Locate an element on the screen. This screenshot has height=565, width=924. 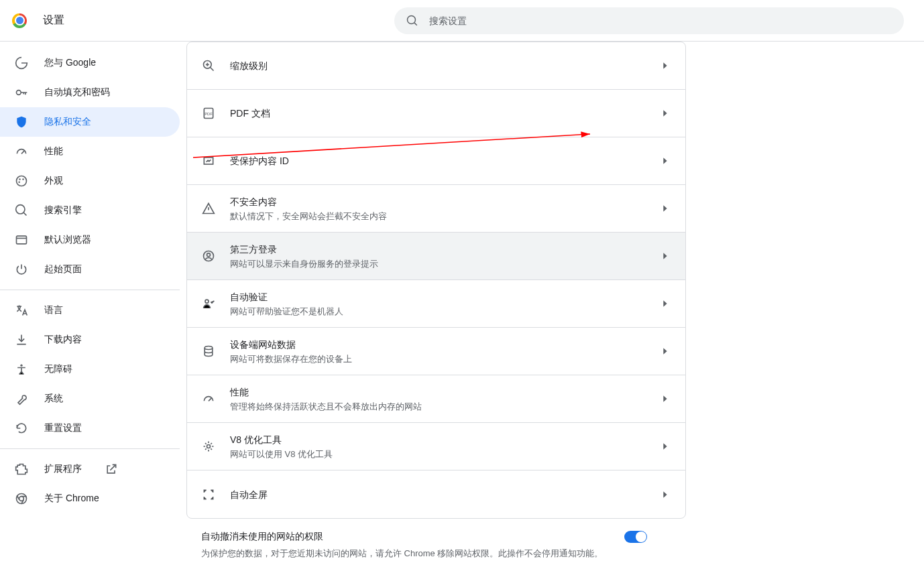
row-subtitle: 网站可以显示来自身份服务的登录提示 is located at coordinates (445, 264).